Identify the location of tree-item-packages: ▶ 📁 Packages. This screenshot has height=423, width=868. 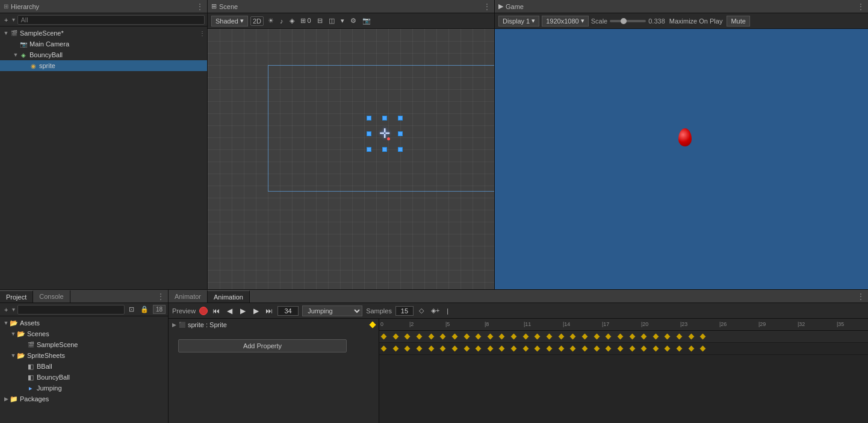
(84, 399).